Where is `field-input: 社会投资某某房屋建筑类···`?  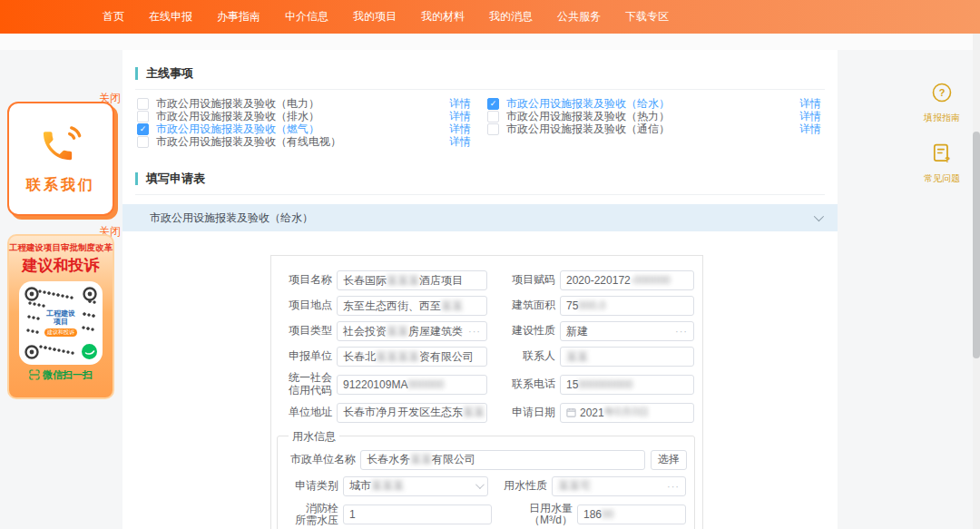 field-input: 社会投资某某房屋建筑类··· is located at coordinates (412, 331).